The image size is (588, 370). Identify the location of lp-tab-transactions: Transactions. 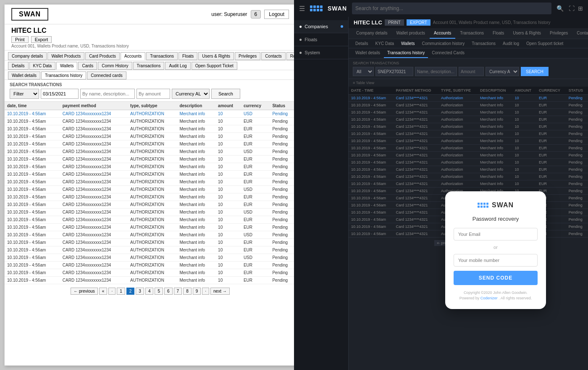
(162, 56).